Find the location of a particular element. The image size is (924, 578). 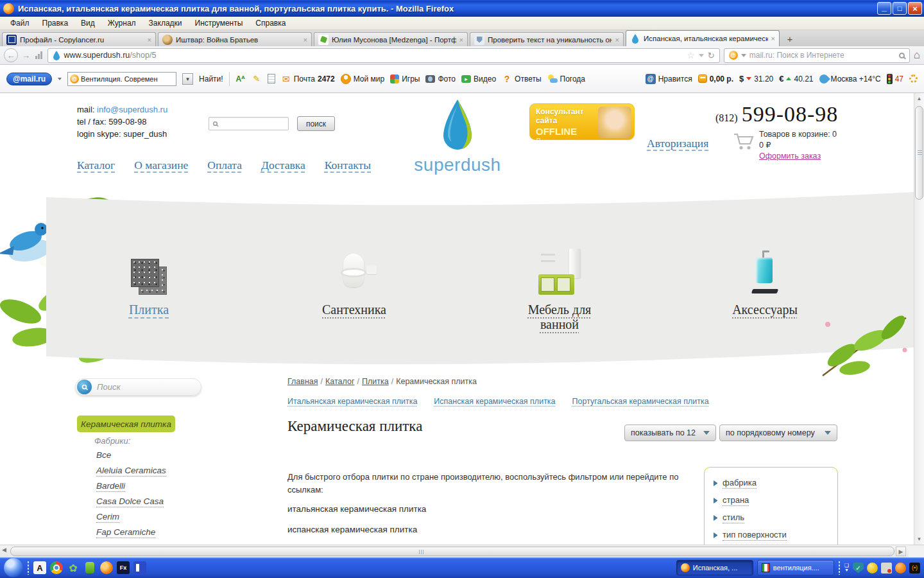

video-item: Видео is located at coordinates (479, 79).